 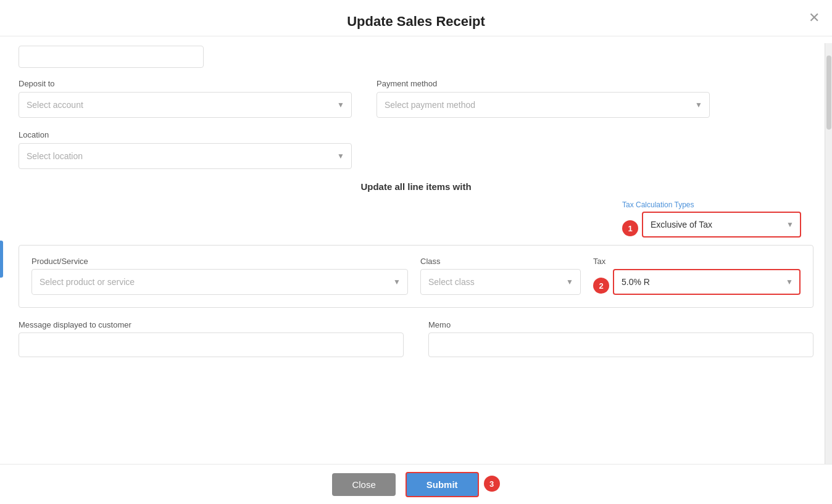 I want to click on close-button: Close, so click(x=364, y=485).